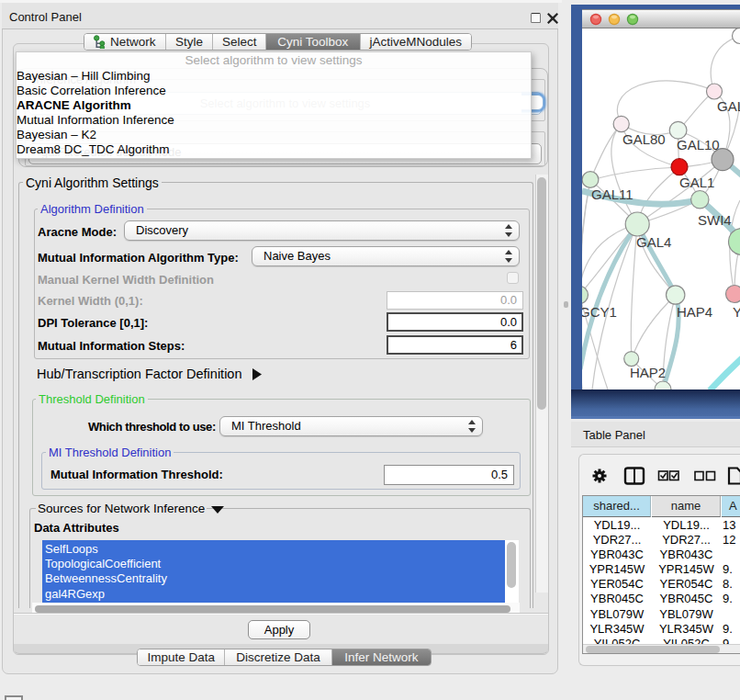 This screenshot has height=700, width=740. Describe the element at coordinates (697, 182) in the screenshot. I see `svg-text: GAL1` at that location.